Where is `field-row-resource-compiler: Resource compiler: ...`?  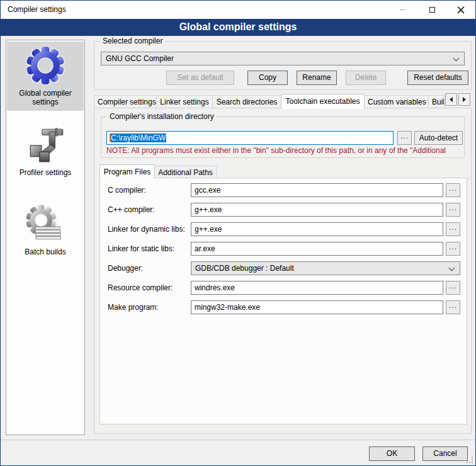
field-row-resource-compiler: Resource compiler: ... is located at coordinates (284, 288).